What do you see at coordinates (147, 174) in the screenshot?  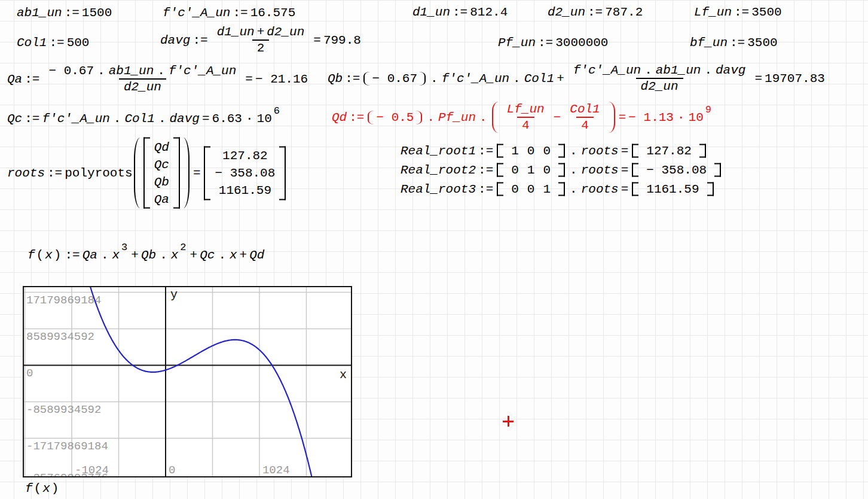 I see `equation-roots: roots:=polyrootsQdQcQbQa=127.82− 358.081…` at bounding box center [147, 174].